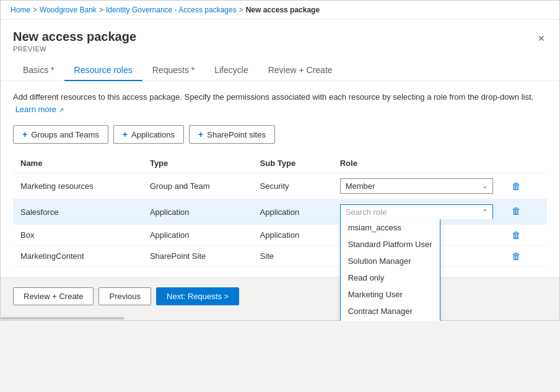 The height and width of the screenshot is (392, 560). What do you see at coordinates (524, 256) in the screenshot?
I see `row-actions-marketingcontent: 🗑` at bounding box center [524, 256].